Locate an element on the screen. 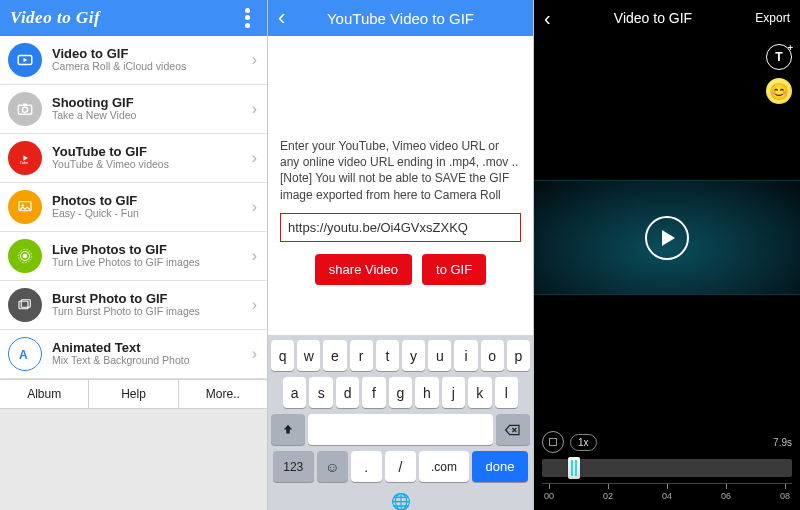 The image size is (800, 510). instruction-text: Enter your YouTube, Vimeo video URL or a… is located at coordinates (400, 170).